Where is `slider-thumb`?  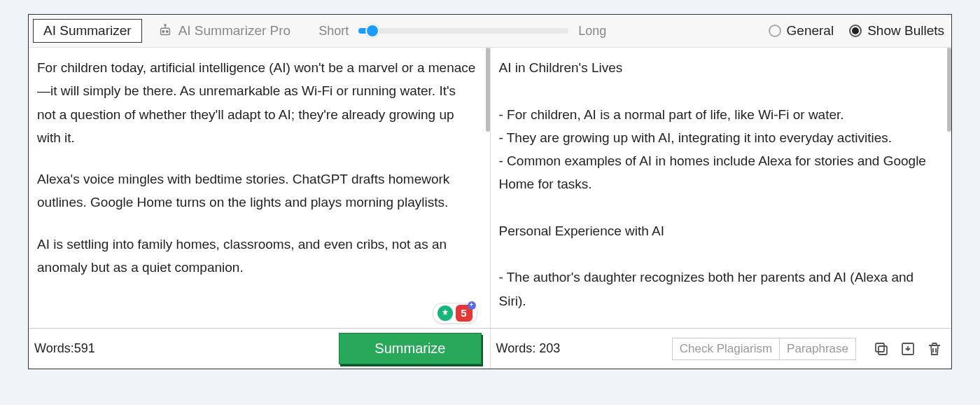 slider-thumb is located at coordinates (372, 31).